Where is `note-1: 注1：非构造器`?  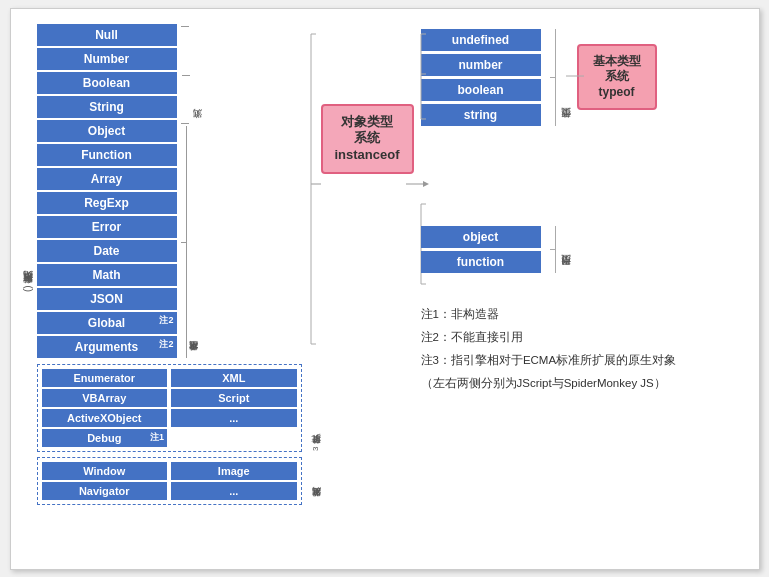
note-1: 注1：非构造器 is located at coordinates (585, 314).